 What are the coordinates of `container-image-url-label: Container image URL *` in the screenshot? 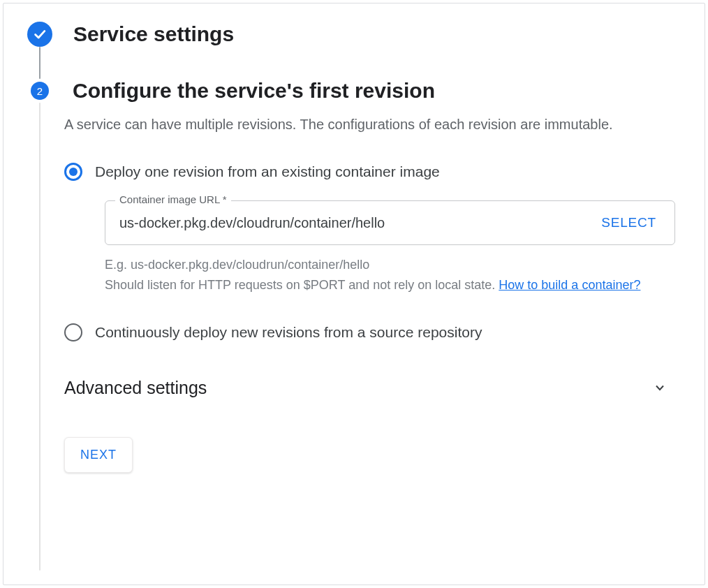 It's located at (173, 200).